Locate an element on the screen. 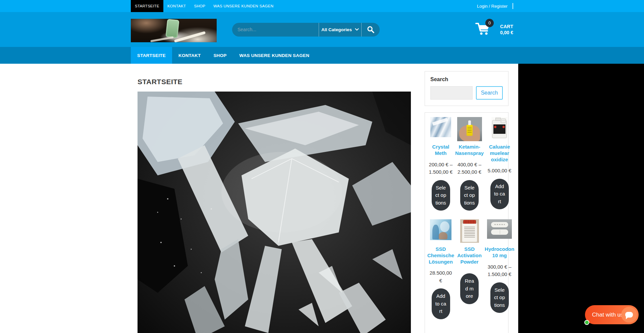 Image resolution: width=644 pixels, height=333 pixels. product-read-more-button: Read more is located at coordinates (470, 289).